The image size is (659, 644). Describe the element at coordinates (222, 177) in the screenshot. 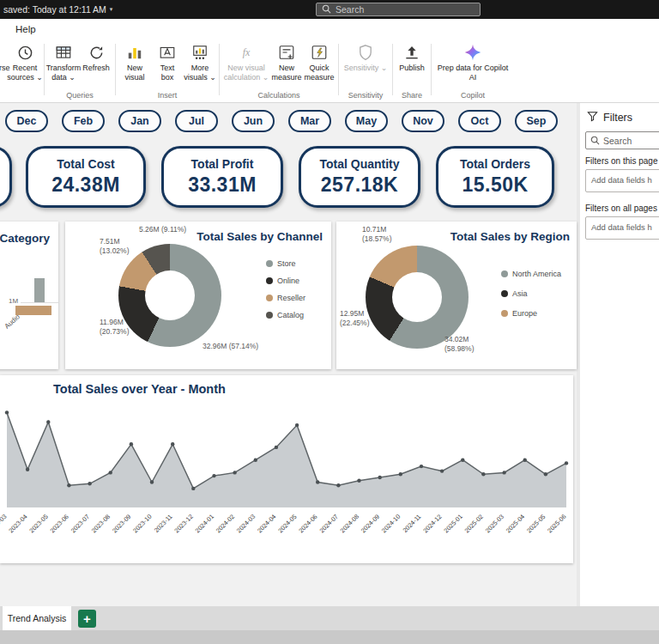

I see `kpi-card-total-profit: Total Profit33.31M` at that location.